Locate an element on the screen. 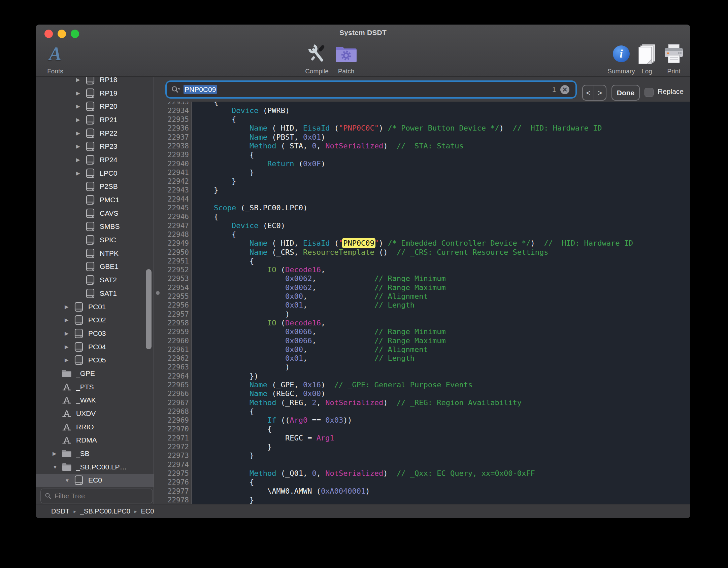  sidebar-item-pc05: ▶PC05 is located at coordinates (95, 360).